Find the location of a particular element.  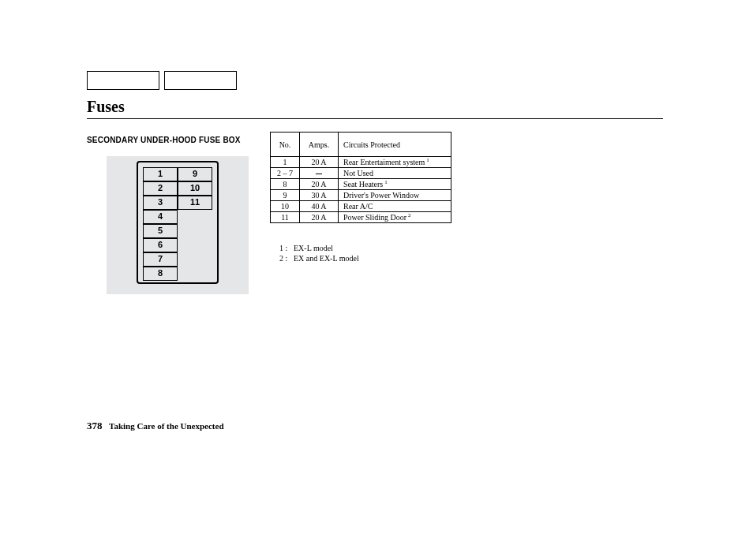

footnote: 1 :EX-L model is located at coordinates (319, 248).